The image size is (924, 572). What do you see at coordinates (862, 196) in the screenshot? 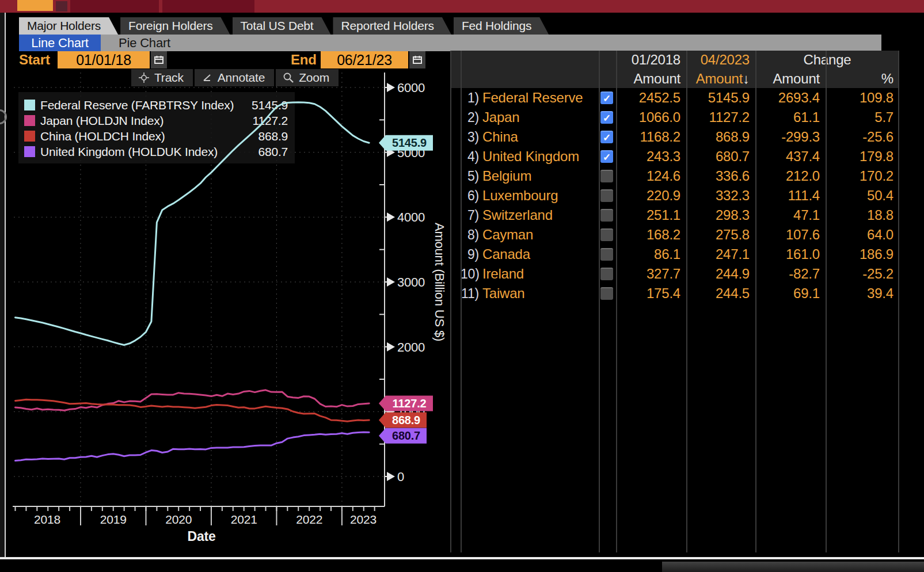
I see `change-percent: 50.4` at bounding box center [862, 196].